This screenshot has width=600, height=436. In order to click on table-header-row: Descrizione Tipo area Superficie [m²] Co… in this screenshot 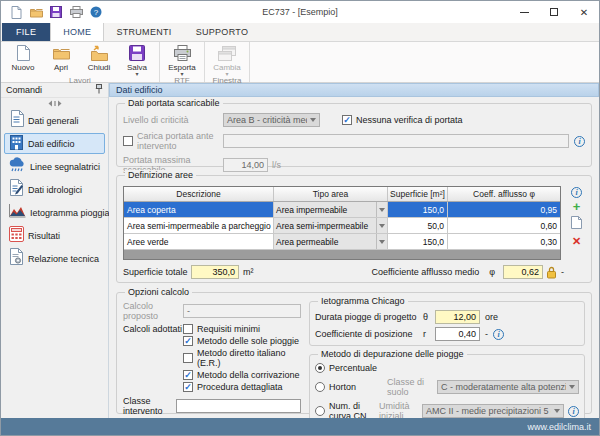, I will do `click(342, 194)`.